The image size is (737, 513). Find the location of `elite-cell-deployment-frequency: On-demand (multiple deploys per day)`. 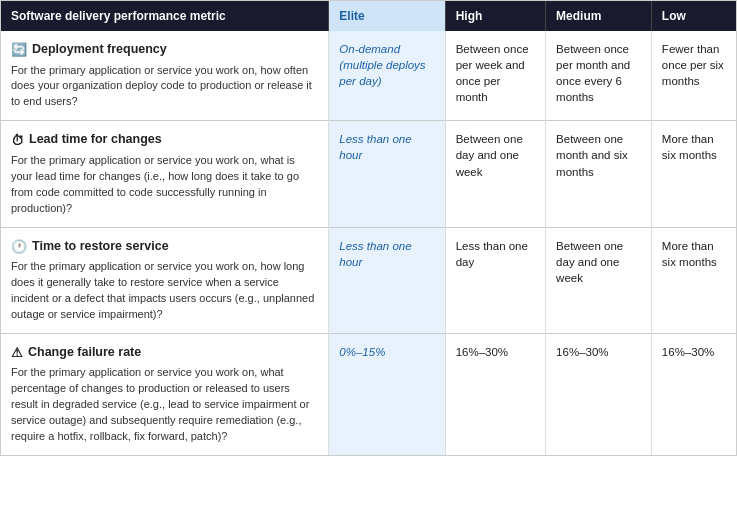

elite-cell-deployment-frequency: On-demand (multiple deploys per day) is located at coordinates (387, 76).